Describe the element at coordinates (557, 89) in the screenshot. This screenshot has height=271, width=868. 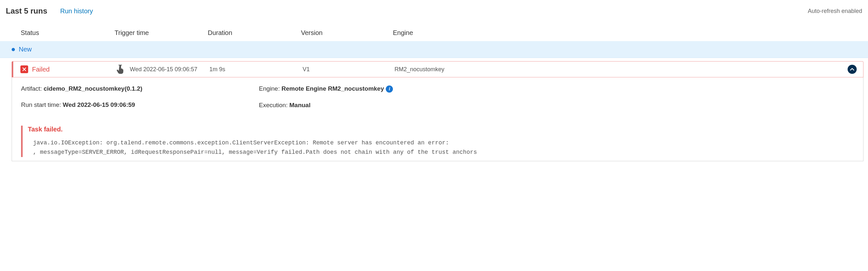
I see `engine-row: Engine: Remote Engine RM2_nocustomkeyi` at that location.